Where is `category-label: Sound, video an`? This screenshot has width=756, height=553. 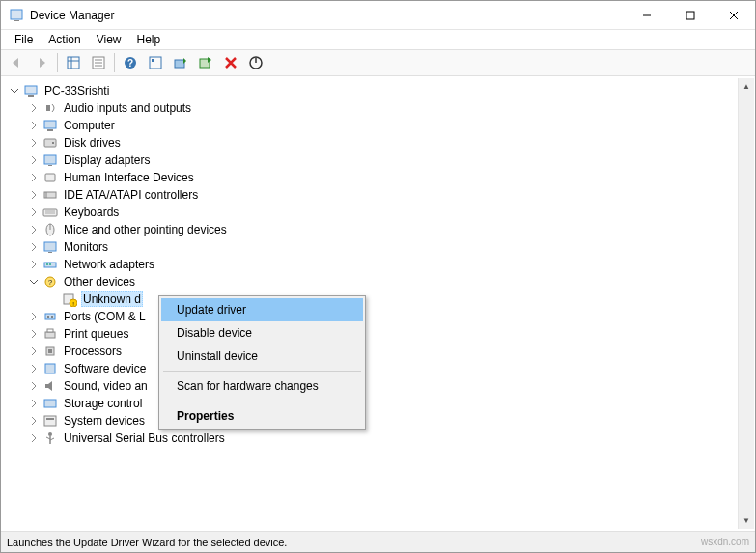
category-label: Sound, video an is located at coordinates (106, 386).